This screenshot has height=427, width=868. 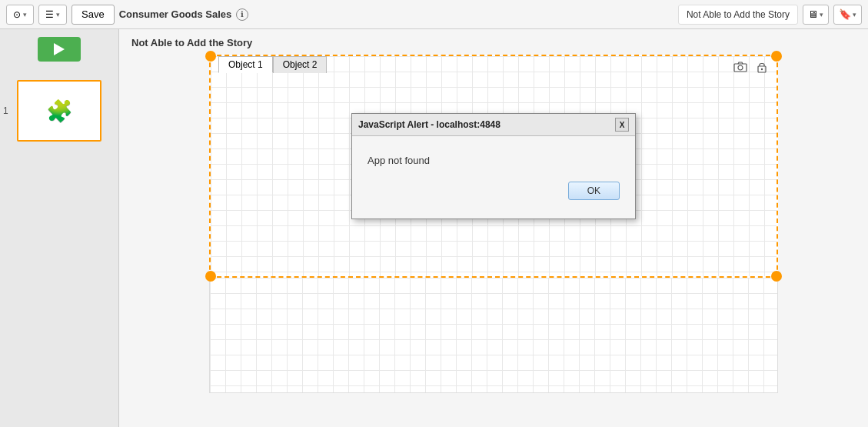 I want to click on home-button: ⊙ ▾, so click(x=20, y=15).